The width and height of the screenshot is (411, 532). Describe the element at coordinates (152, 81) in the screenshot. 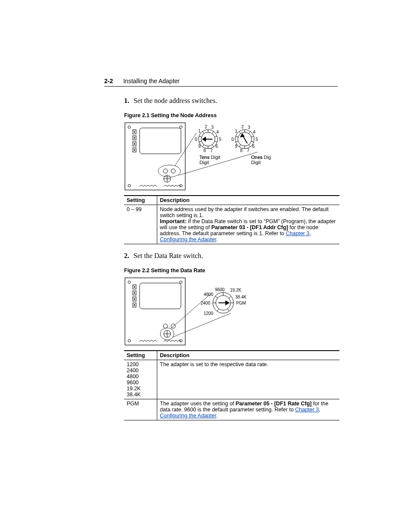

I see `section-title: Installing the Adapter` at that location.